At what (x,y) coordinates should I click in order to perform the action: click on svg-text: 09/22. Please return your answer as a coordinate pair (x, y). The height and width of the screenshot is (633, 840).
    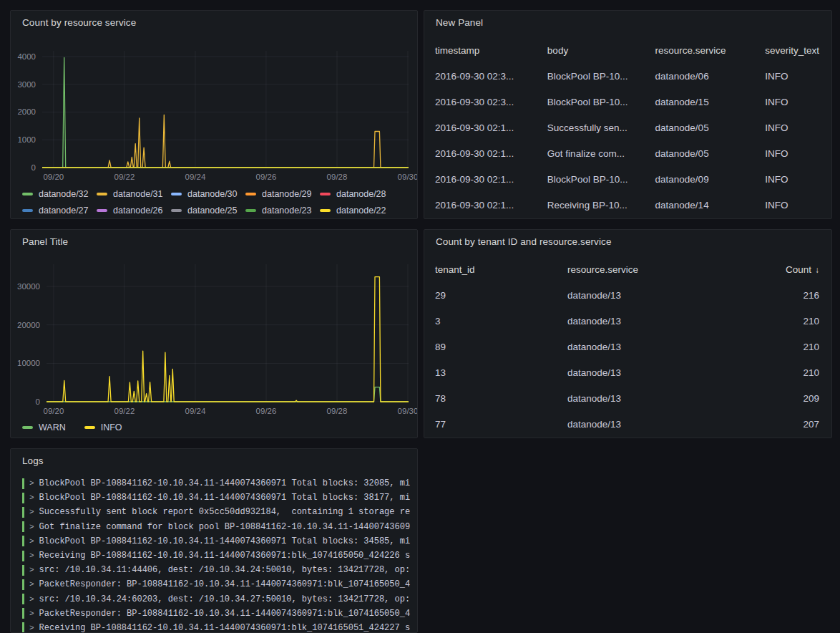
    Looking at the image, I should click on (124, 177).